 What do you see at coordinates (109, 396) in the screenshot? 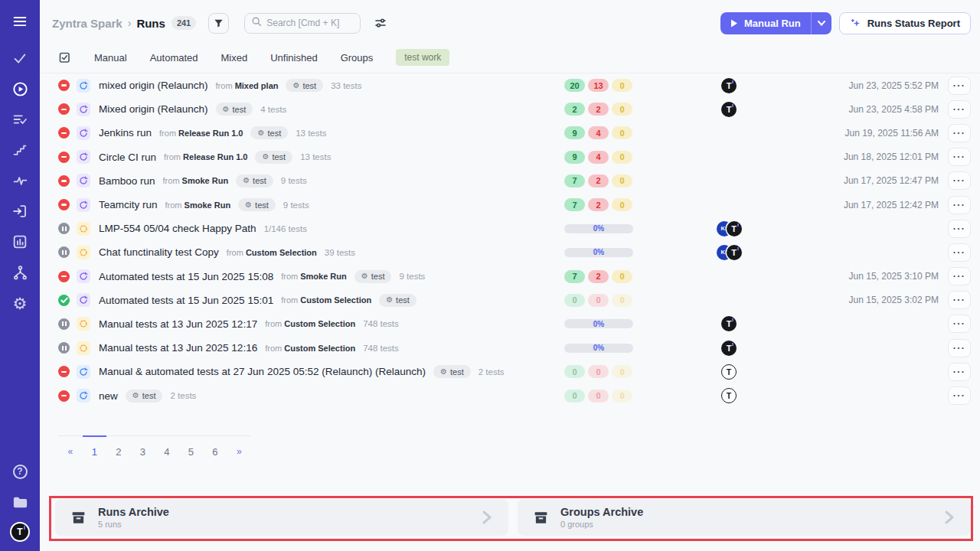
I see `run-name: new` at bounding box center [109, 396].